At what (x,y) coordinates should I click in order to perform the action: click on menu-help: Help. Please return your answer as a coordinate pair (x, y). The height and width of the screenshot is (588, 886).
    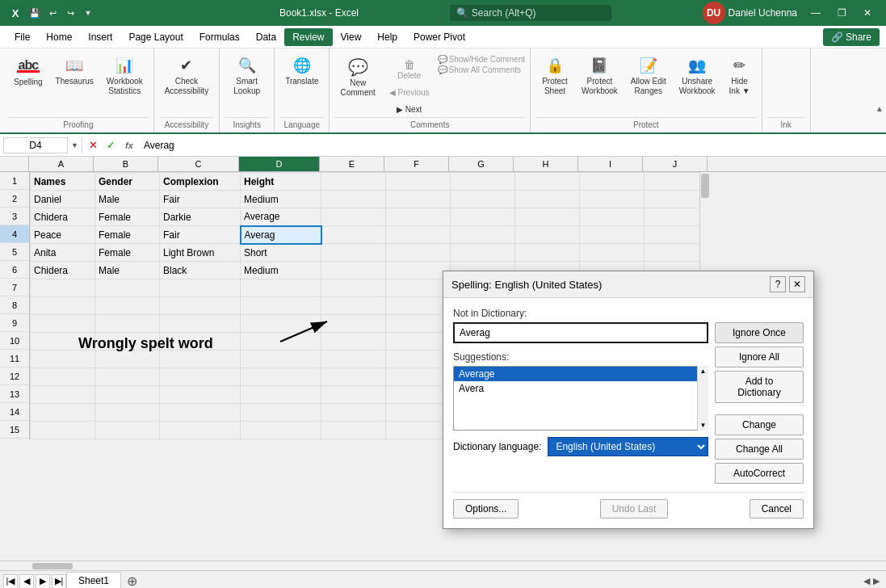
    Looking at the image, I should click on (388, 37).